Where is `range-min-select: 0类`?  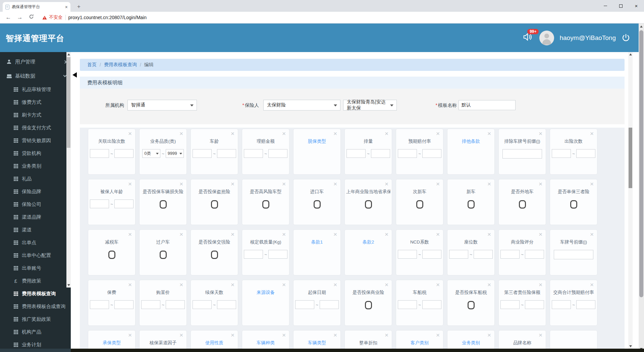
range-min-select: 0类 is located at coordinates (151, 153).